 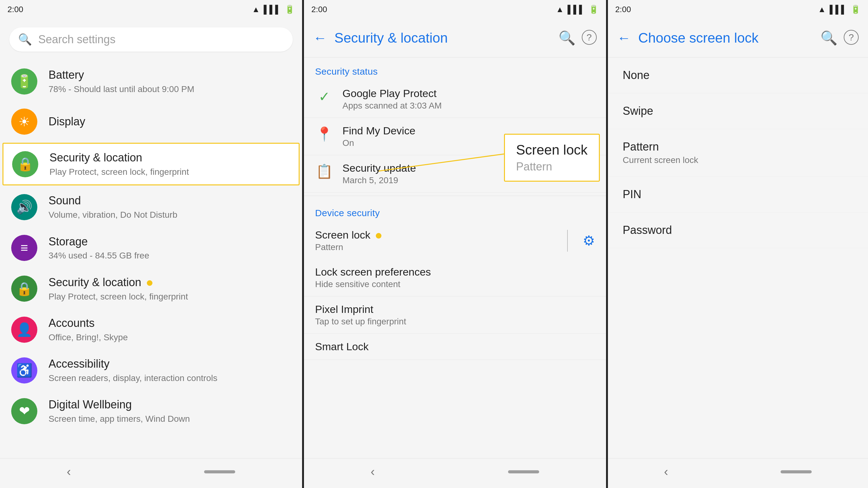 What do you see at coordinates (578, 38) in the screenshot?
I see `header-icons-2: 🔍 ?` at bounding box center [578, 38].